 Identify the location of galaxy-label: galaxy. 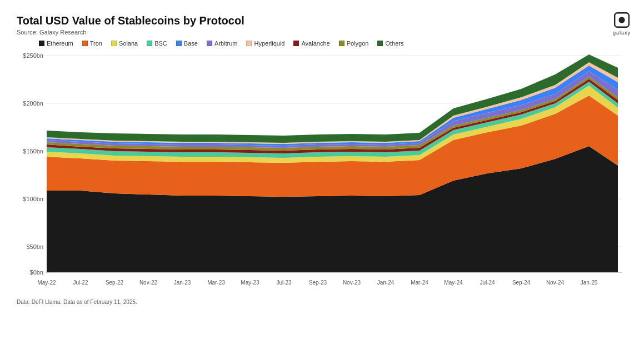
(622, 33).